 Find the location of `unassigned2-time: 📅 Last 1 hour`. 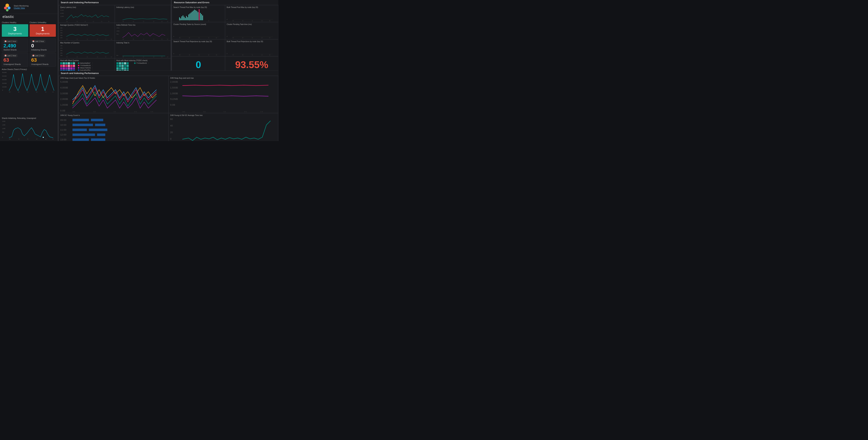

unassigned2-time: 📅 Last 1 hour is located at coordinates (38, 56).